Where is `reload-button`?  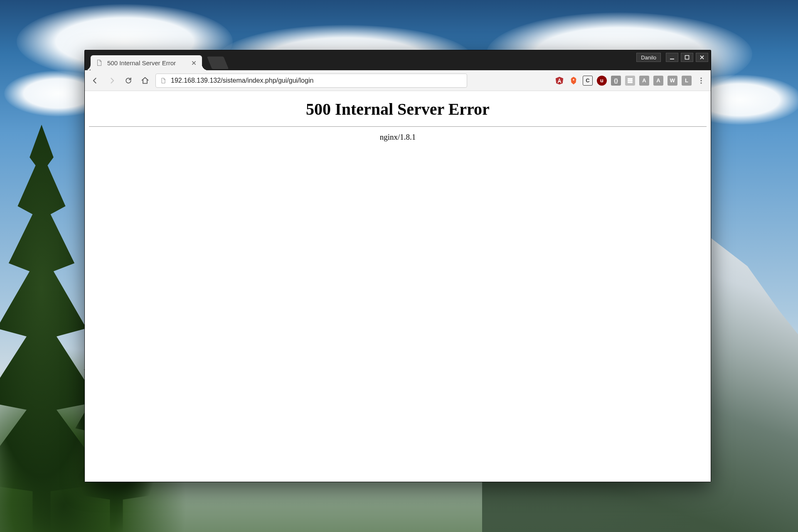
reload-button is located at coordinates (128, 81).